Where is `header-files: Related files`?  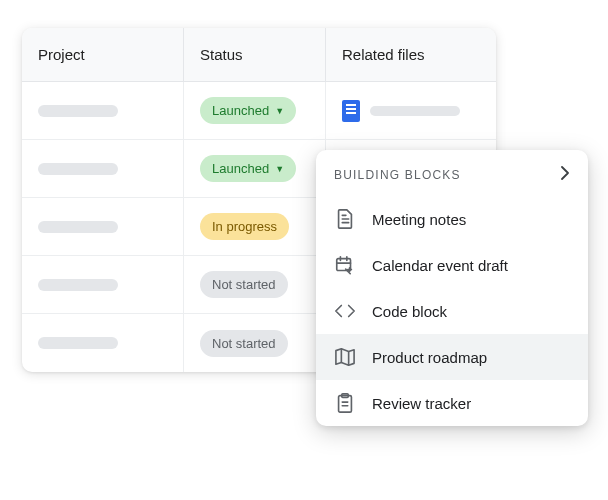 header-files: Related files is located at coordinates (411, 54).